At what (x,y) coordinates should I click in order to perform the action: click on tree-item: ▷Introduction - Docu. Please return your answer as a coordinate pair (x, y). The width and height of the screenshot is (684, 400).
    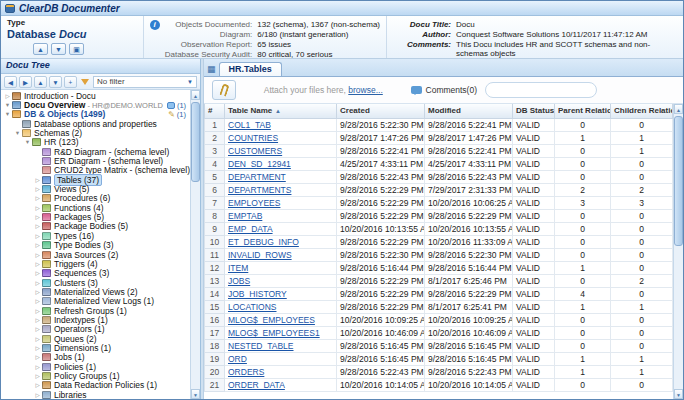
    Looking at the image, I should click on (96, 96).